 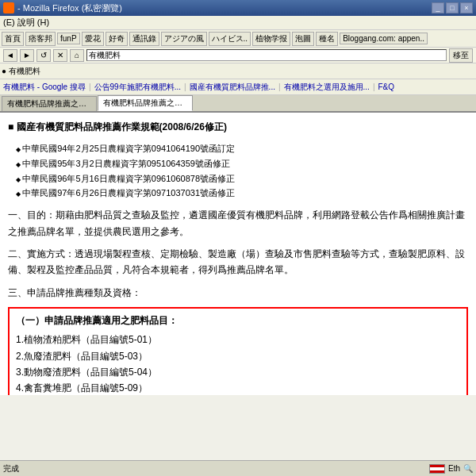 I want to click on toolbar-contacts: 通訊錄, so click(x=144, y=39).